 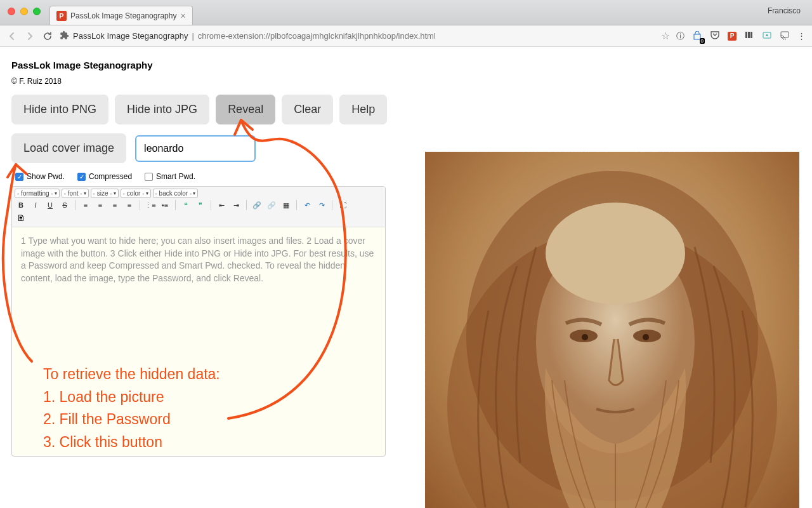 I want to click on tab-title: PassLok Image Steganography, so click(x=123, y=16).